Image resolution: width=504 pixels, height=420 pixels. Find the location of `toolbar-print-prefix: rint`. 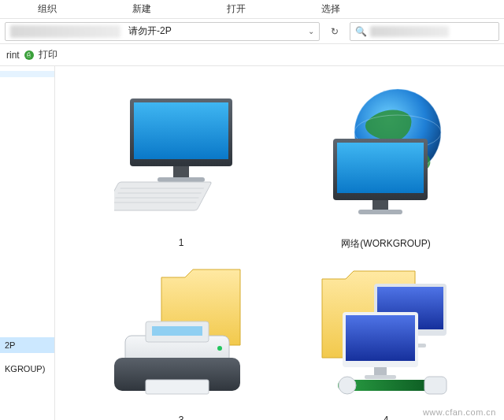

toolbar-print-prefix: rint is located at coordinates (13, 55).